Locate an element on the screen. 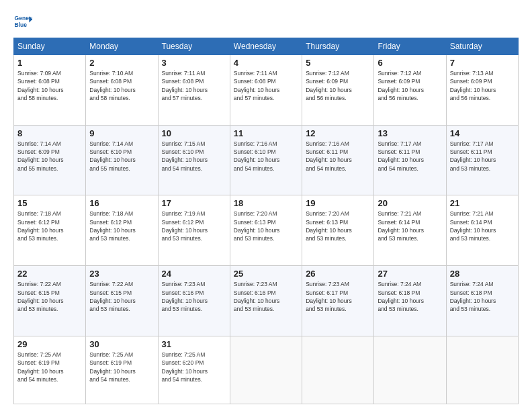  weekday-header: Tuesday is located at coordinates (193, 47).